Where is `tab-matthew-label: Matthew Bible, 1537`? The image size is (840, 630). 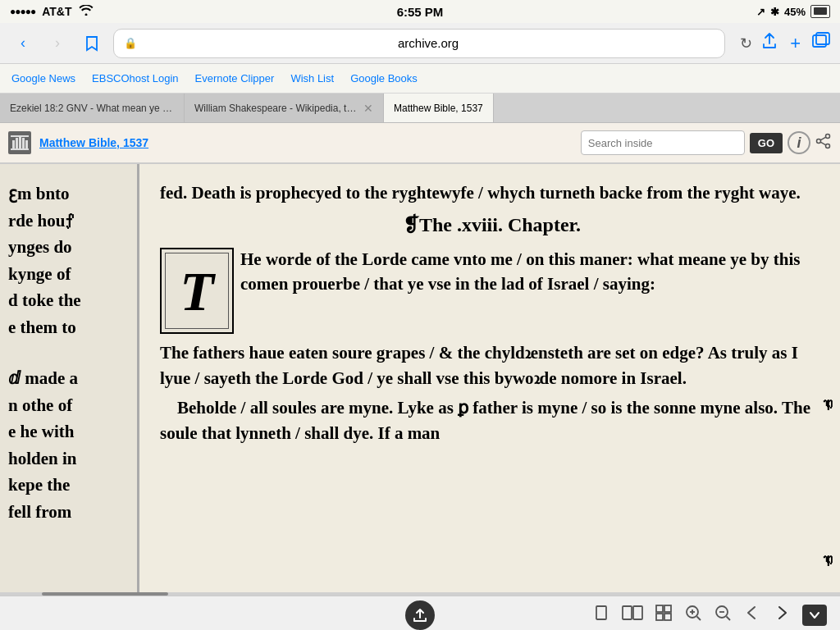
tab-matthew-label: Matthew Bible, 1537 is located at coordinates (438, 108).